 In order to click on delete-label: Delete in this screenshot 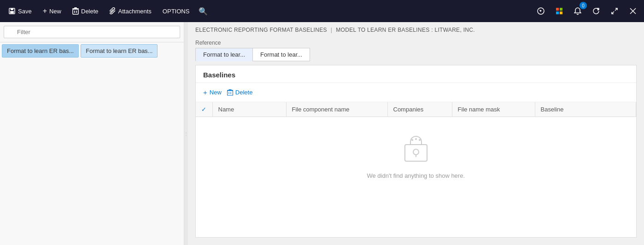, I will do `click(90, 11)`.